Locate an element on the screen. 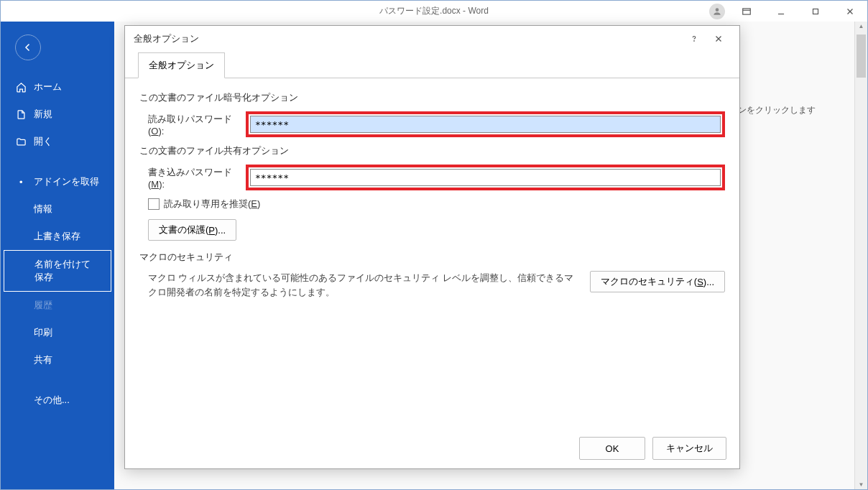  sidebar-item-label: ホーム is located at coordinates (47, 87).